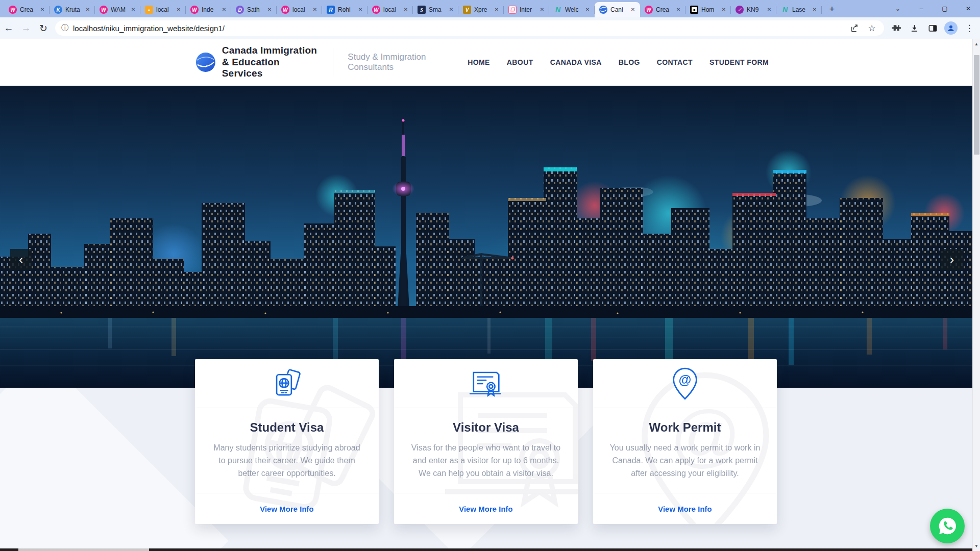 This screenshot has height=551, width=980. I want to click on profile-avatar, so click(951, 28).